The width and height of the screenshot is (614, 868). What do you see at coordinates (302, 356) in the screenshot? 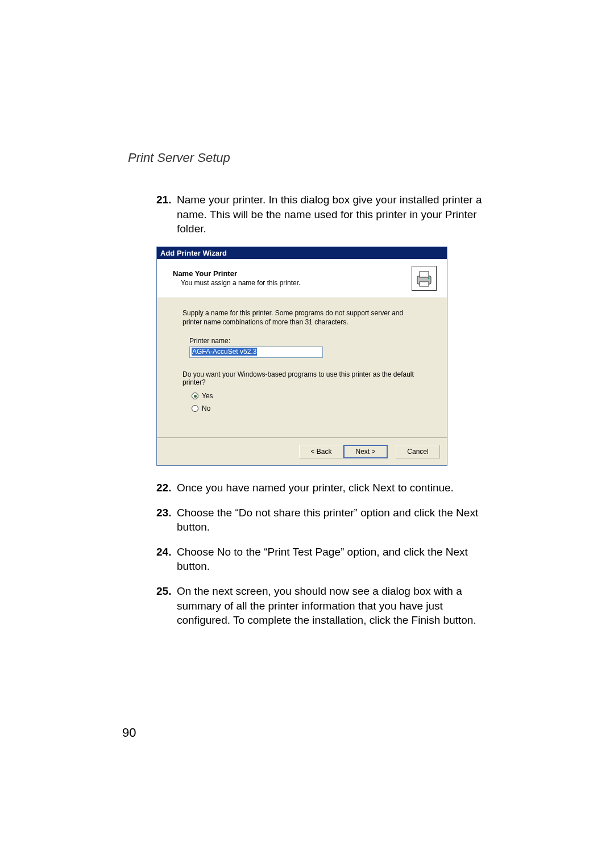
I see `add-printer-wizard-dialog: Add Printer Wizard Name Your Printer You…` at bounding box center [302, 356].